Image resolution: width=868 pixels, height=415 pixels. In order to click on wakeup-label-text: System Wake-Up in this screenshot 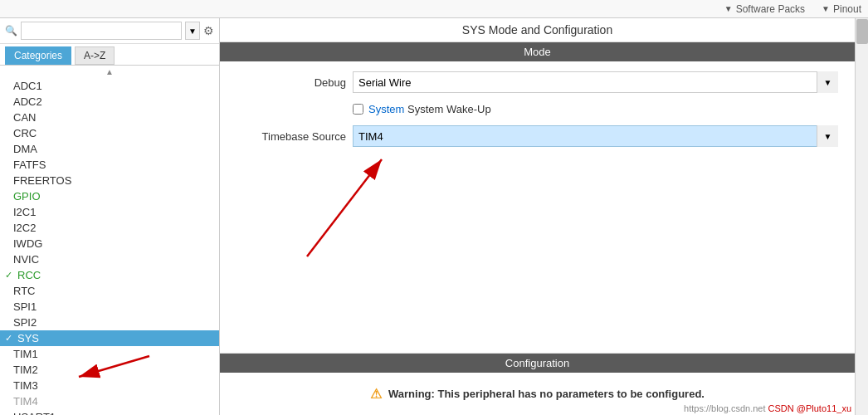, I will do `click(450, 110)`.